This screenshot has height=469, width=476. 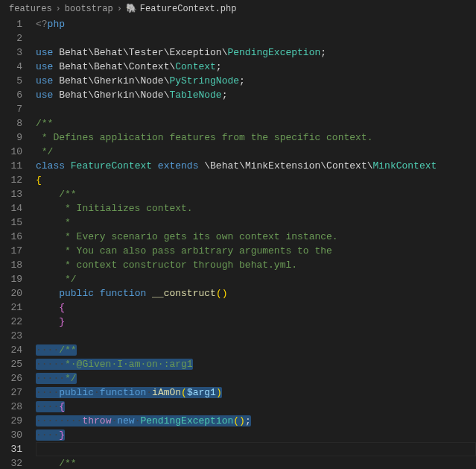 I want to click on line-number: 6, so click(x=11, y=95).